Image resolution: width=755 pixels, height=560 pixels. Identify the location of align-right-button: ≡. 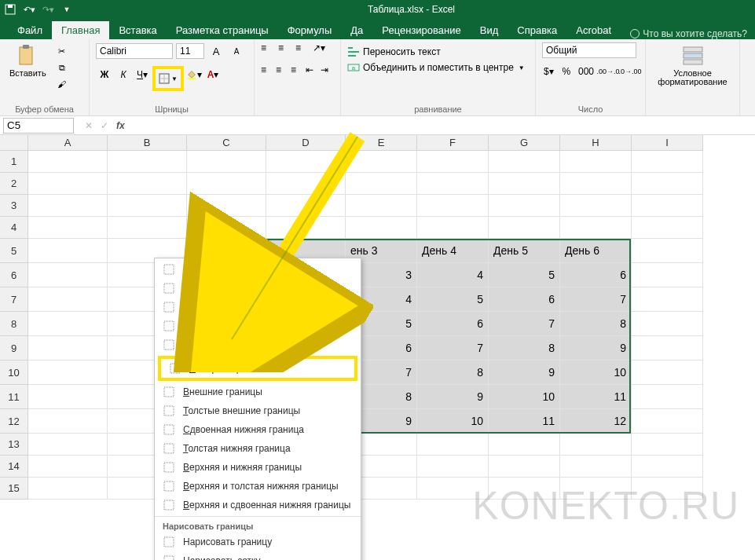
(297, 71).